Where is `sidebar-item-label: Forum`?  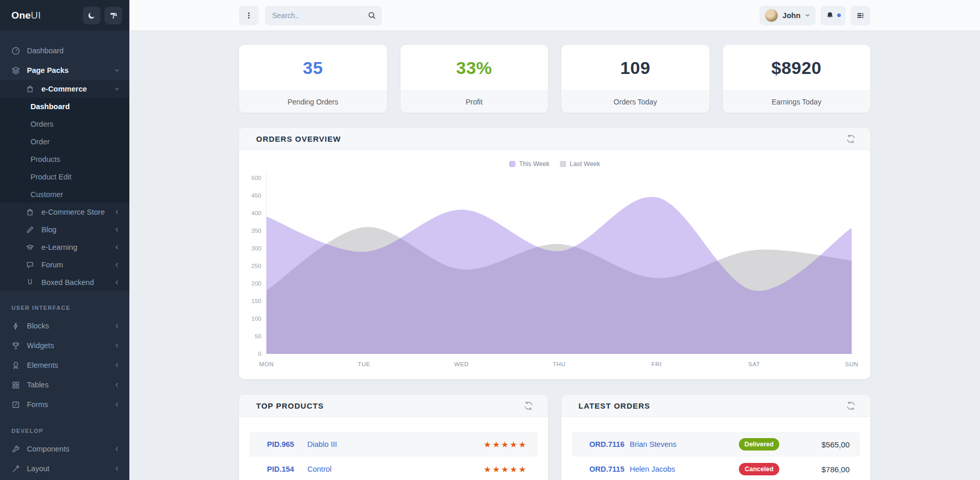
sidebar-item-label: Forum is located at coordinates (52, 265).